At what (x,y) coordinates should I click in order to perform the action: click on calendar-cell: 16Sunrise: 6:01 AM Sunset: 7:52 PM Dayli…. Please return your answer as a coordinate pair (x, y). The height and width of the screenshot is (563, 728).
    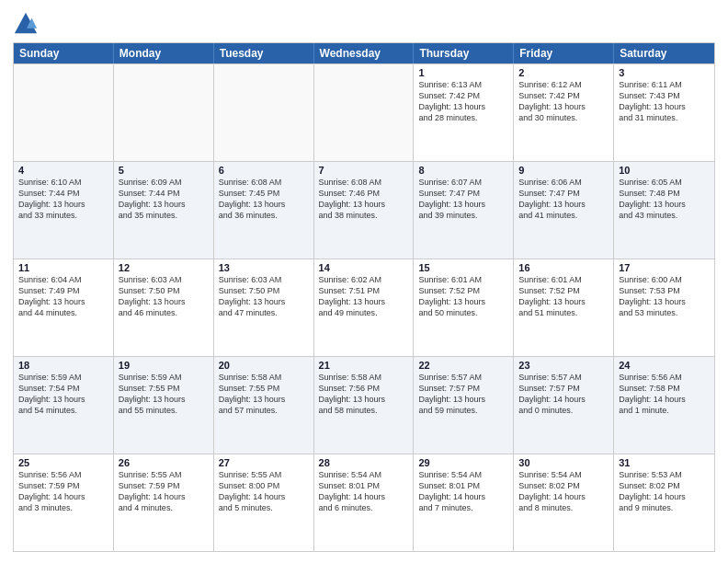
    Looking at the image, I should click on (564, 307).